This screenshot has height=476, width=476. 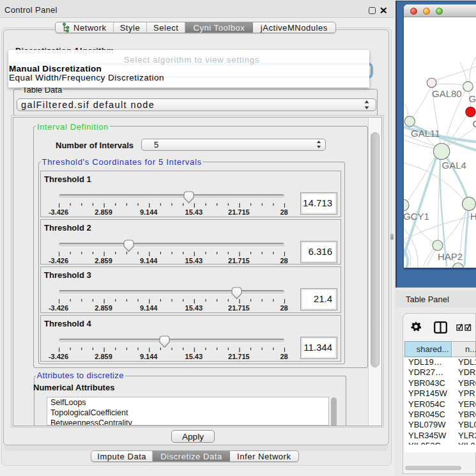 I want to click on svg-text: HAP2, so click(x=450, y=257).